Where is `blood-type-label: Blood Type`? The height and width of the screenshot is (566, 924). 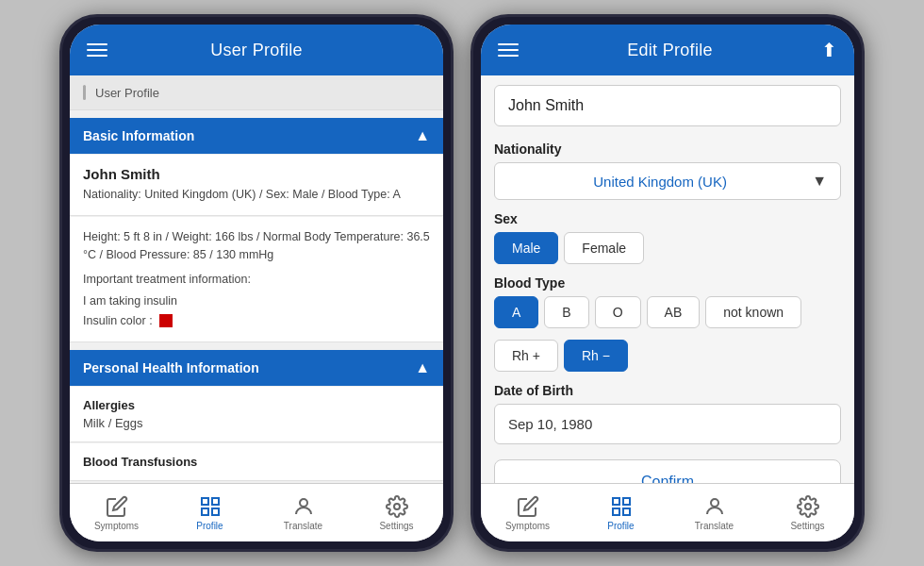
blood-type-label: Blood Type is located at coordinates (668, 283).